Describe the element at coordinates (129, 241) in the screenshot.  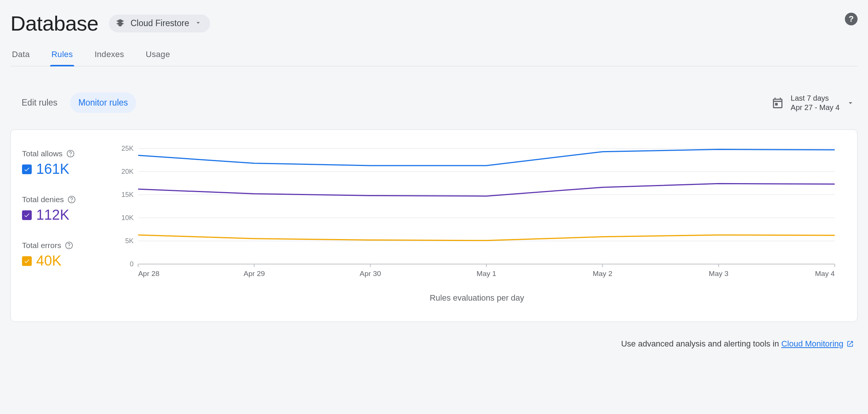
I see `svg-text: 5K` at that location.